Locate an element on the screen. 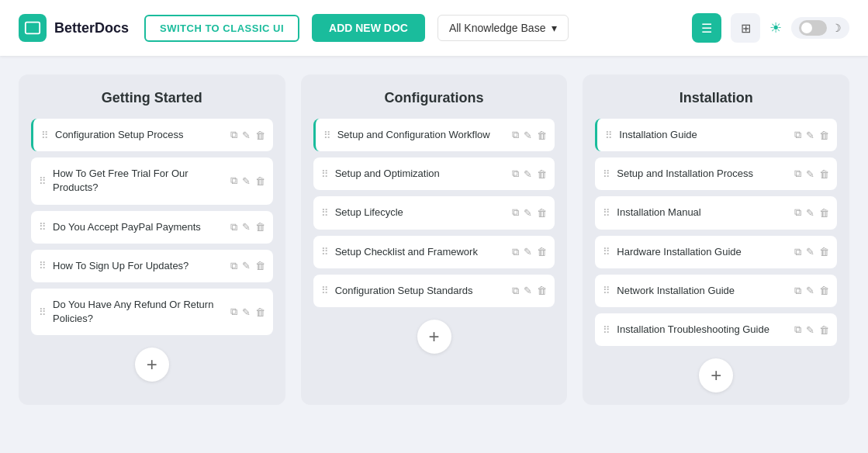  list-item: ⠿Setup Lifecycle⧉✎🗑 is located at coordinates (434, 213).